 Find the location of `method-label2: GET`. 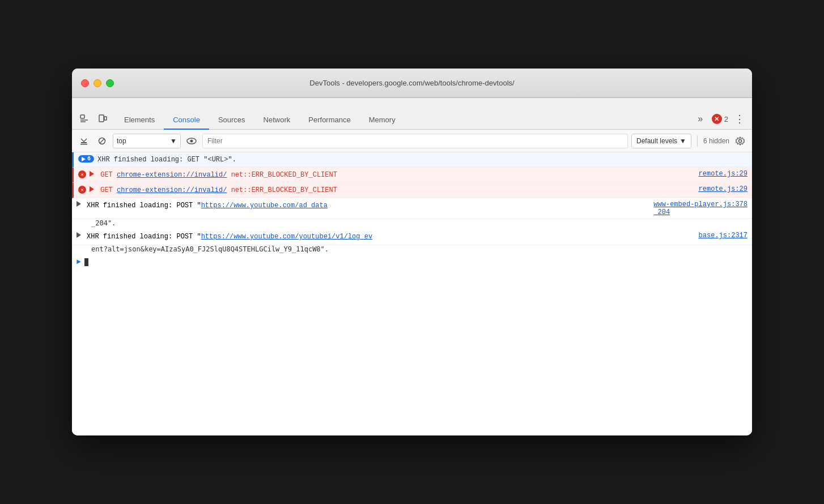

method-label2: GET is located at coordinates (109, 190).